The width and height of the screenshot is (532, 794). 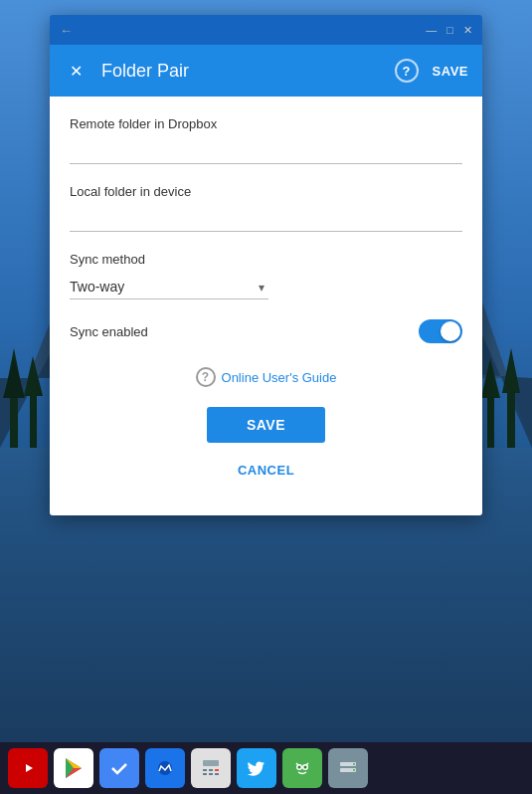 What do you see at coordinates (266, 123) in the screenshot?
I see `remote-folder-label: Remote folder in Dropbox` at bounding box center [266, 123].